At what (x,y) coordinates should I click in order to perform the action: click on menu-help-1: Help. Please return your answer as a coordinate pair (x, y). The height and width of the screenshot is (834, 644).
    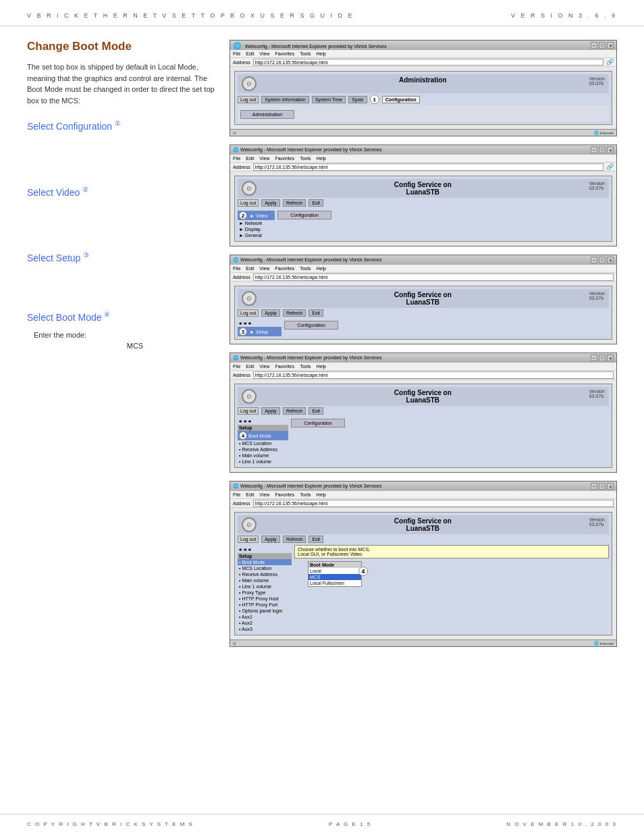
    Looking at the image, I should click on (321, 54).